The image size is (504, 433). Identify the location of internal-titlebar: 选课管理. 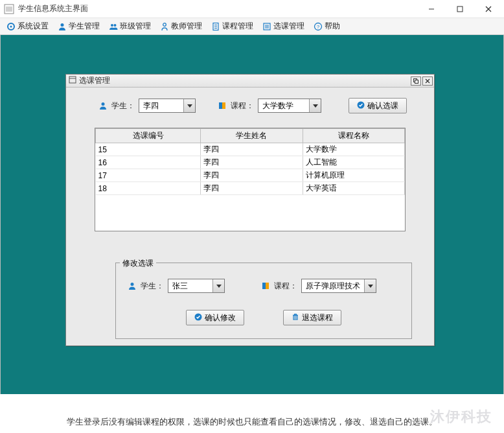
(250, 81).